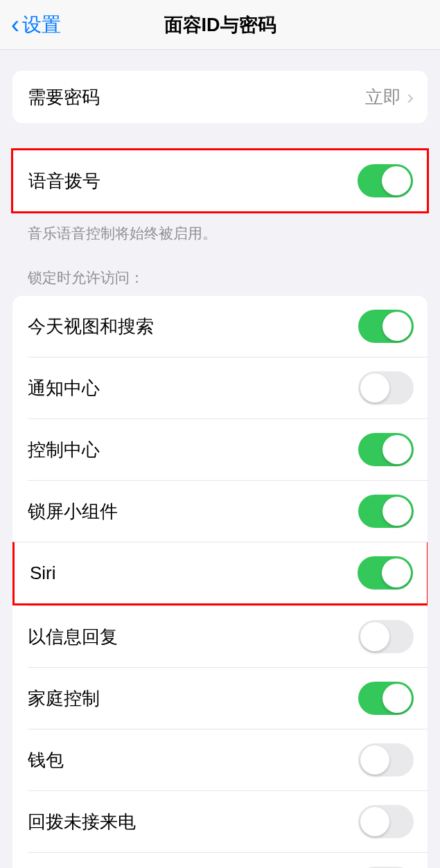 The image size is (440, 868). Describe the element at coordinates (64, 181) in the screenshot. I see `voice-dial-label: 语音拨号` at that location.